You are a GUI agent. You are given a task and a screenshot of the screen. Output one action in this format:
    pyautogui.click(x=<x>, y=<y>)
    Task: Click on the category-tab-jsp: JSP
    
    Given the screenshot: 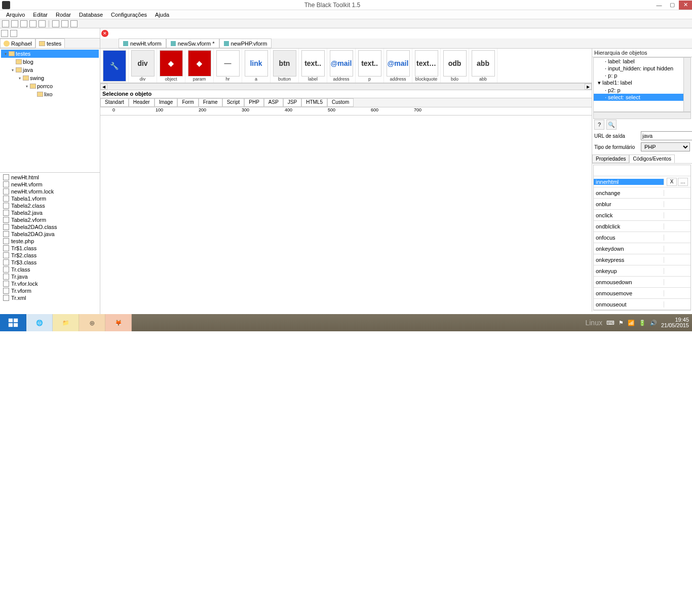 What is the action you would take?
    pyautogui.click(x=292, y=102)
    